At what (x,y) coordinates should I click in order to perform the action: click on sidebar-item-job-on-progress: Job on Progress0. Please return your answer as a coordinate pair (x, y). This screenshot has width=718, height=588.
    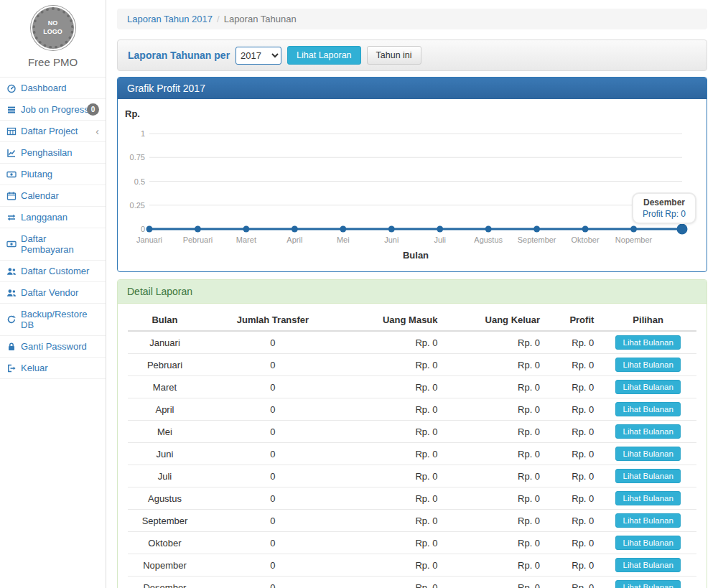
    Looking at the image, I should click on (53, 110).